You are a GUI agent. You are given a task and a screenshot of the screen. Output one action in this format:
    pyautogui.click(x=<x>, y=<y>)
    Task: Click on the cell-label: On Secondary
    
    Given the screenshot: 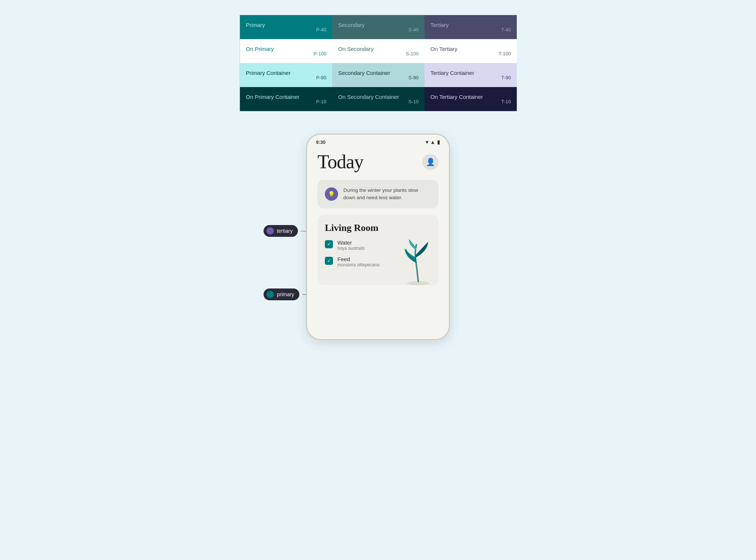 What is the action you would take?
    pyautogui.click(x=356, y=49)
    